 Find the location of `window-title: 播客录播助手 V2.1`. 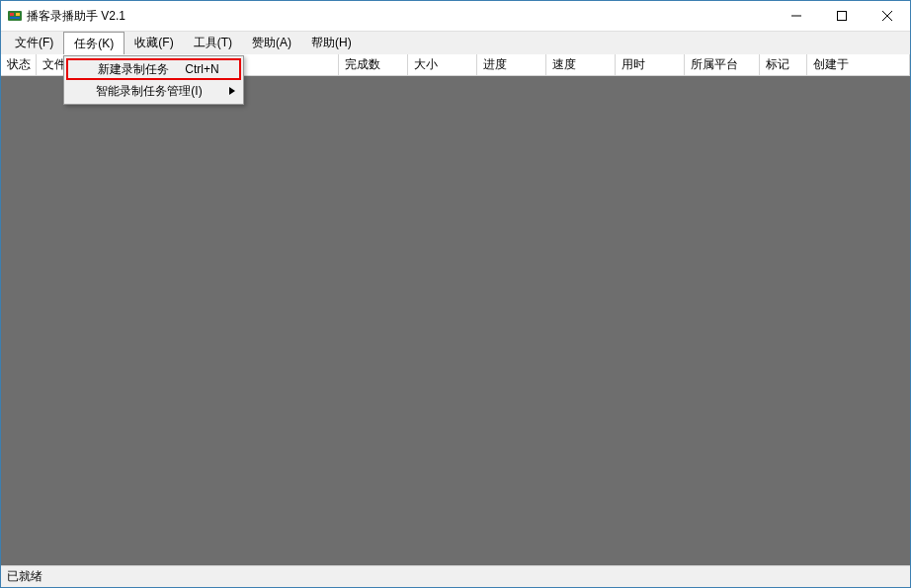

window-title: 播客录播助手 V2.1 is located at coordinates (400, 16).